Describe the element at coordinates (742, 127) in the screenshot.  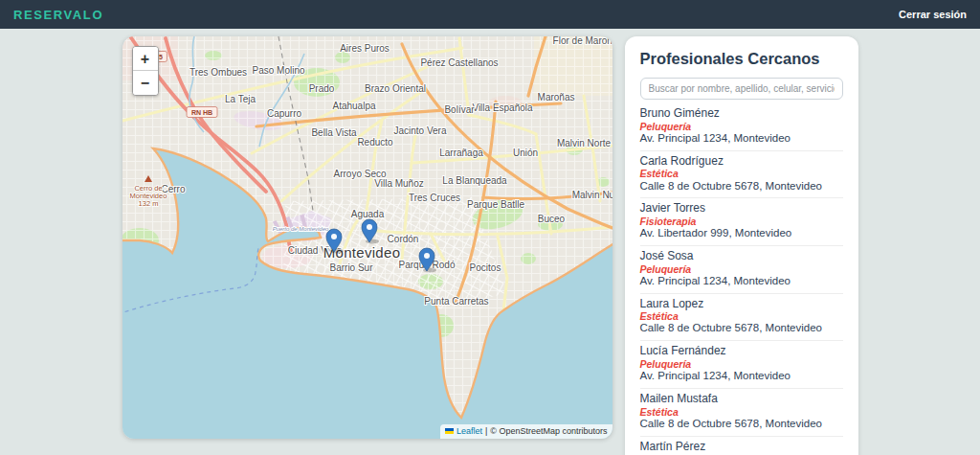
I see `professional-list-item: Bruno Giménez Peluquería Av. Principal 1…` at that location.